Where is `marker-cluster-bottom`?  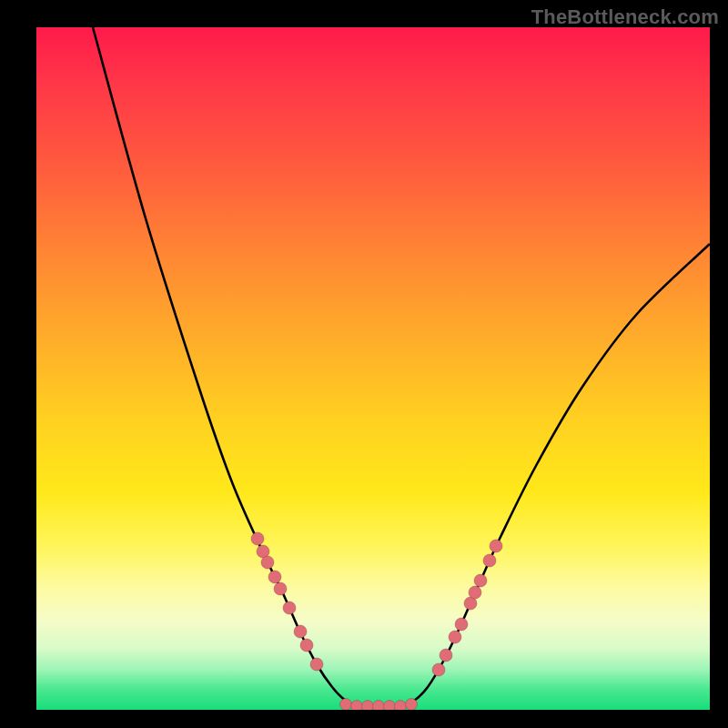 marker-cluster-bottom is located at coordinates (379, 704).